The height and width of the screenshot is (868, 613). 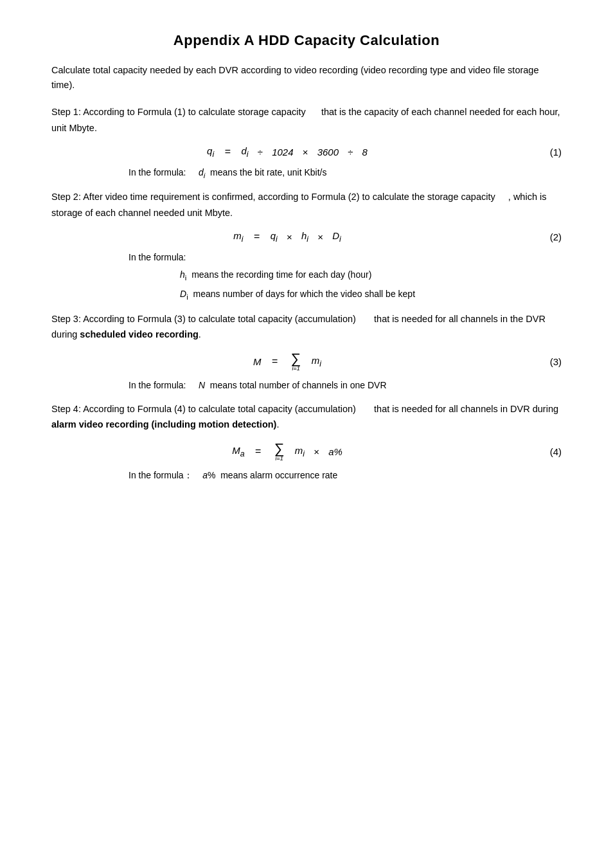 What do you see at coordinates (371, 295) in the screenshot?
I see `formula-2-note3: Di means number of days for which the vi…` at bounding box center [371, 295].